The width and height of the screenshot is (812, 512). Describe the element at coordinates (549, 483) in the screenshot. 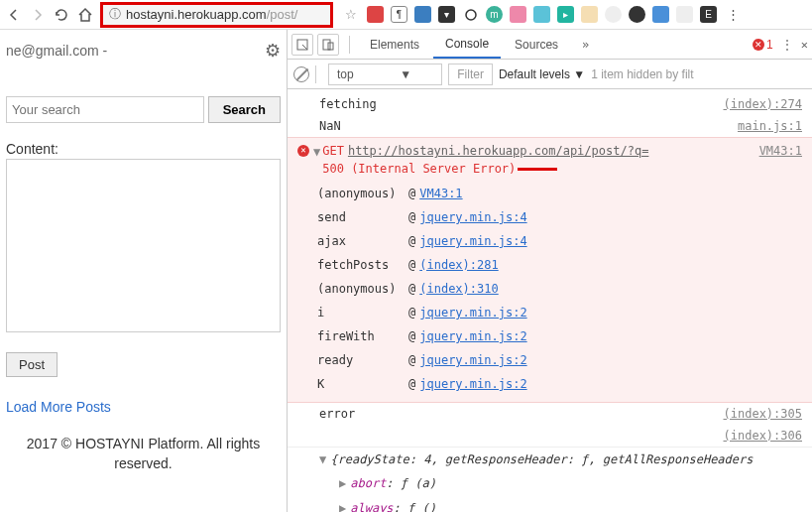

I see `object-property: ▶abort: ƒ (a)` at that location.